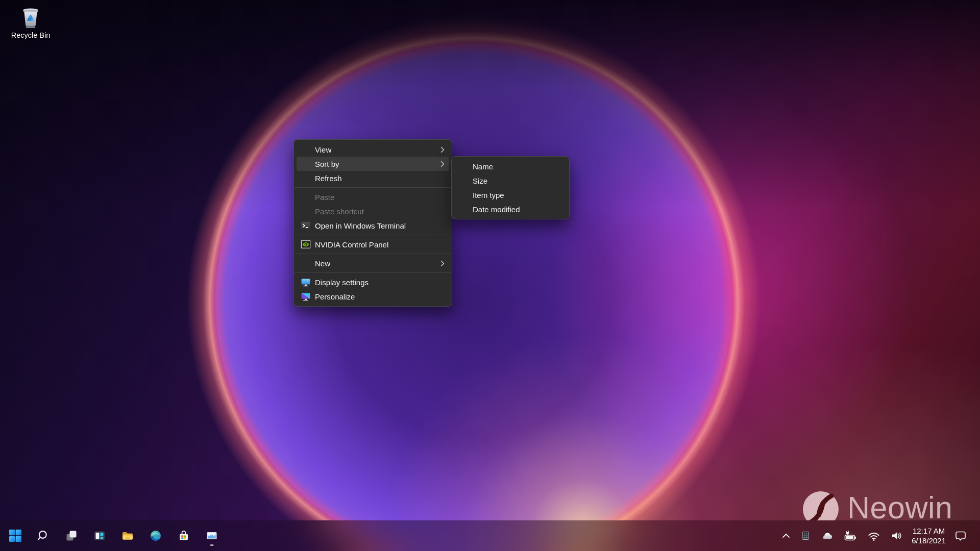 The image size is (980, 551). I want to click on neowin-logo-icon, so click(821, 504).